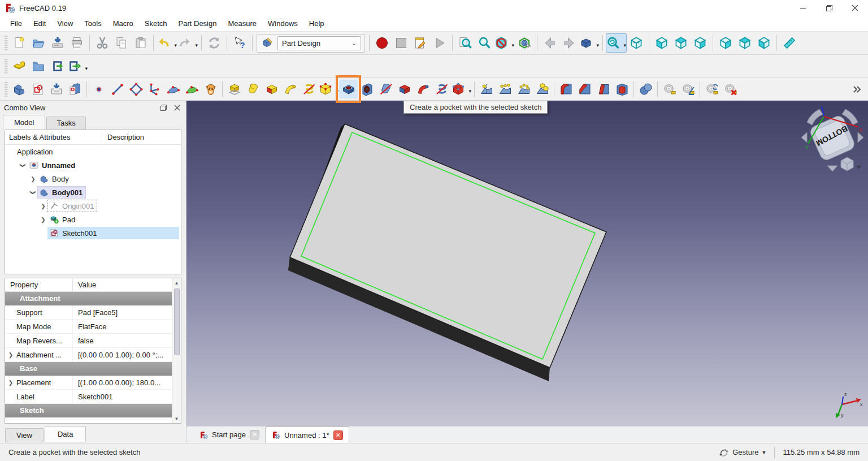  I want to click on menu-windows: Windows, so click(283, 24).